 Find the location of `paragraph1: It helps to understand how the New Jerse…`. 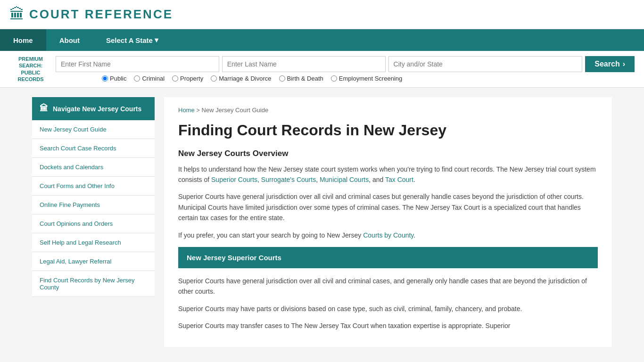

paragraph1: It helps to understand how the New Jerse… is located at coordinates (388, 174).